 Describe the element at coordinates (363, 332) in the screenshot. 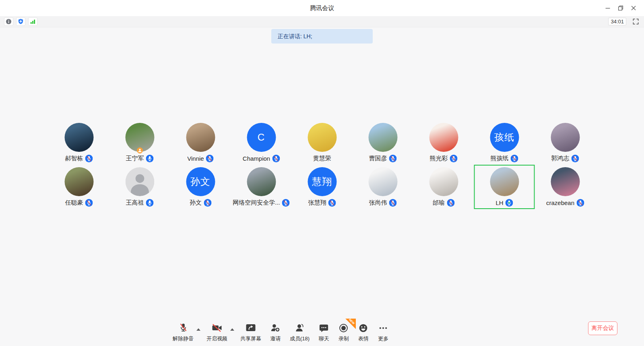

I see `toolbar-emoji-button: 表情` at that location.